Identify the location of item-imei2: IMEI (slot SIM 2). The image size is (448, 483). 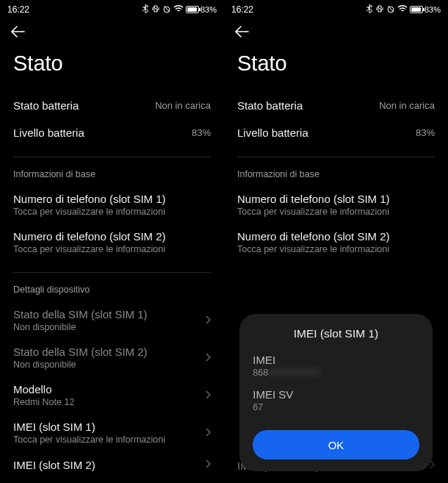
(112, 465).